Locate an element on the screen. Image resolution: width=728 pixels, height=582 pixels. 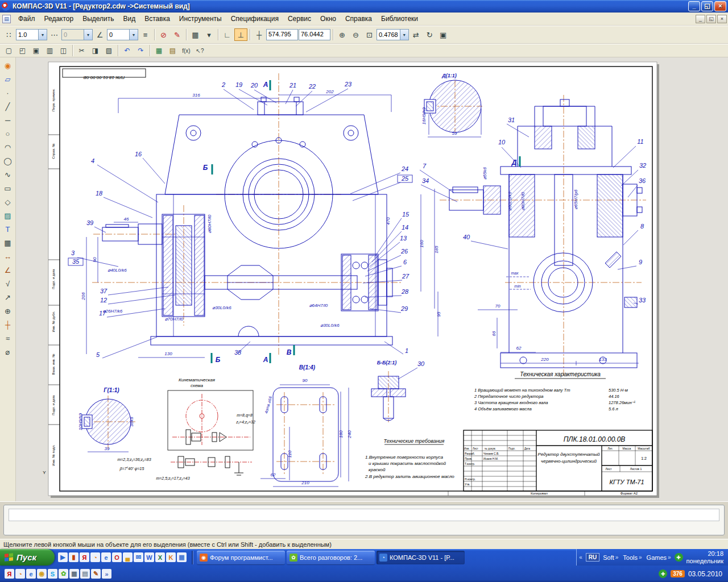
polygon-tool-button: ◇ is located at coordinates (8, 202).